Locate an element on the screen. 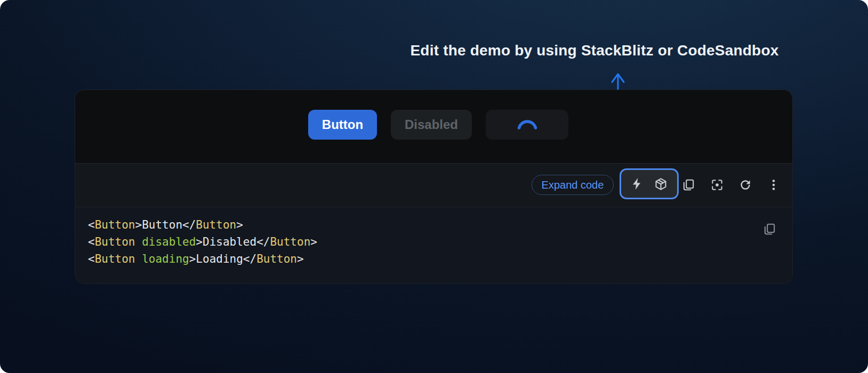 This screenshot has height=373, width=868. annotation-text: Edit the demo by using StackBlitz or Cod… is located at coordinates (594, 51).